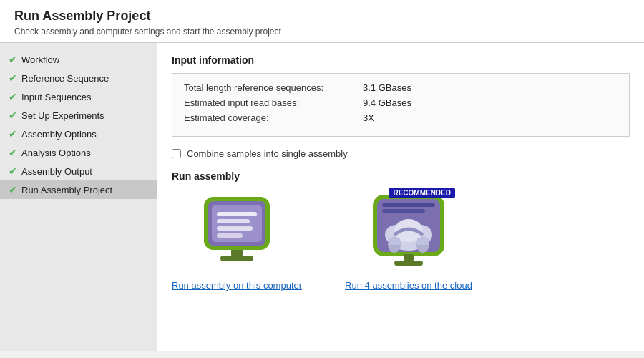 The height and width of the screenshot is (358, 644). What do you see at coordinates (57, 97) in the screenshot?
I see `sidebar-item-label: Input Sequences` at bounding box center [57, 97].